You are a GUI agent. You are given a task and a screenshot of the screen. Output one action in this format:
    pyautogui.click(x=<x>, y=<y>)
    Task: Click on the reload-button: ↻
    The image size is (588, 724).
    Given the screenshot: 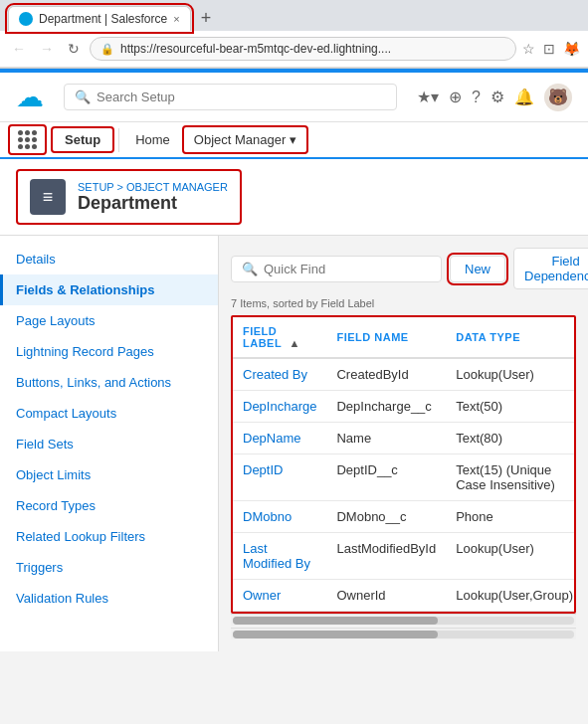 What is the action you would take?
    pyautogui.click(x=74, y=49)
    